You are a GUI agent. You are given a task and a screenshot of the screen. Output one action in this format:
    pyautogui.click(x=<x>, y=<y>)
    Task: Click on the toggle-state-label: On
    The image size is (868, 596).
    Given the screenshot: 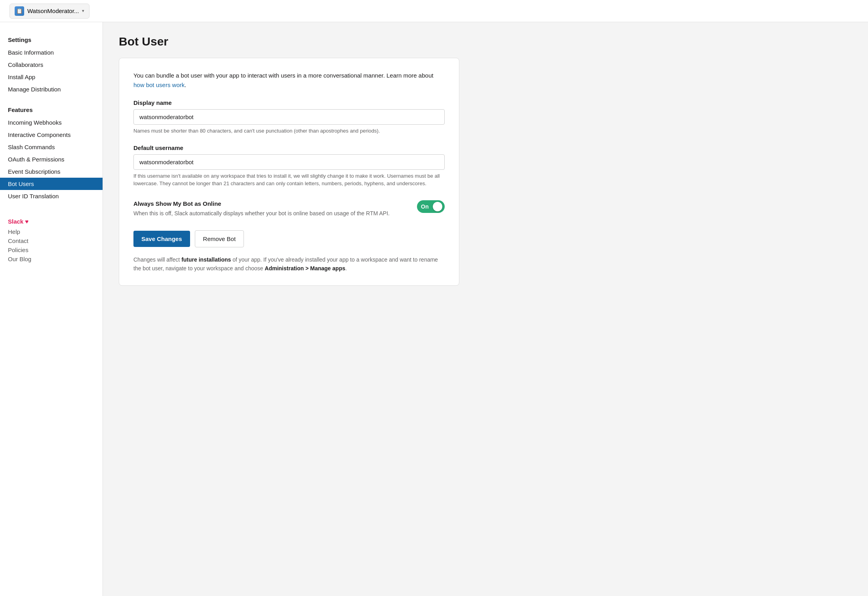 What is the action you would take?
    pyautogui.click(x=424, y=207)
    